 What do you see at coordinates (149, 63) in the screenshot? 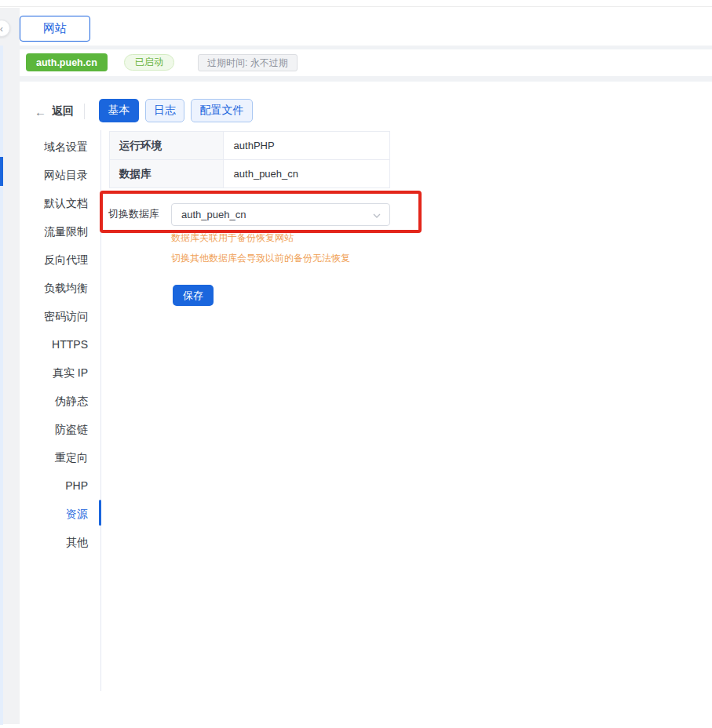
I see `status-badge: 已启动` at bounding box center [149, 63].